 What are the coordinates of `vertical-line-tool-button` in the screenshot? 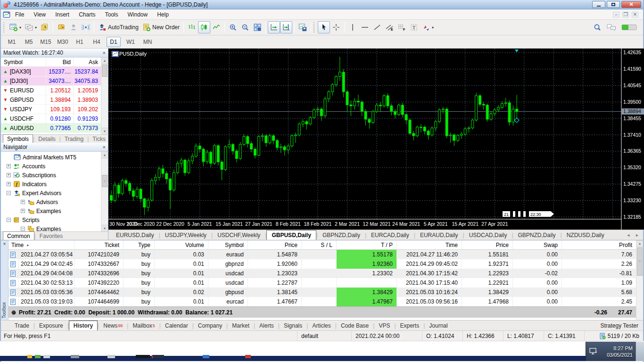 It's located at (353, 27).